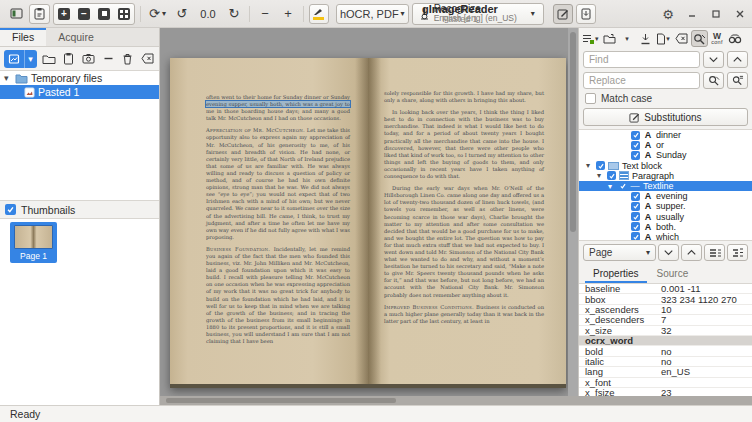 Image resolution: width=752 pixels, height=422 pixels. I want to click on thumbnails-checkbox, so click(10, 210).